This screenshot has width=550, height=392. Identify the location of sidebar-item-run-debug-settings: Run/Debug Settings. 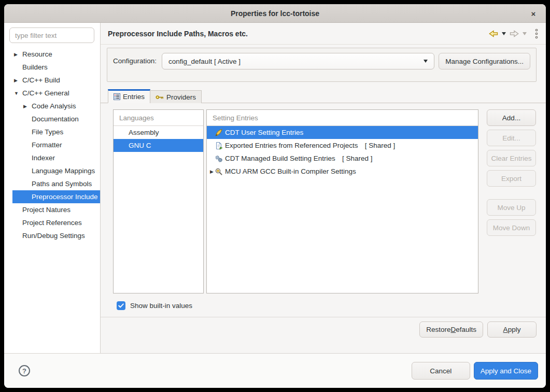
(52, 235).